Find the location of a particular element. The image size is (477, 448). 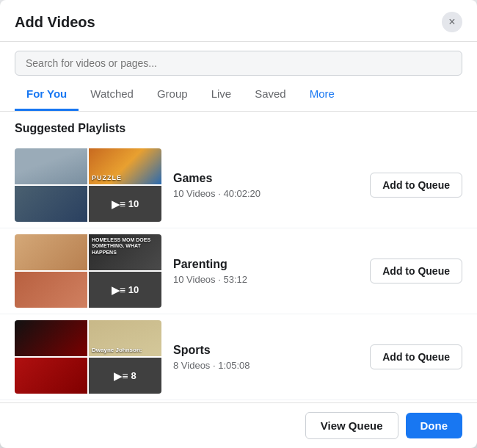

thumb-count-parenting: ▶≡ 10 is located at coordinates (125, 289).